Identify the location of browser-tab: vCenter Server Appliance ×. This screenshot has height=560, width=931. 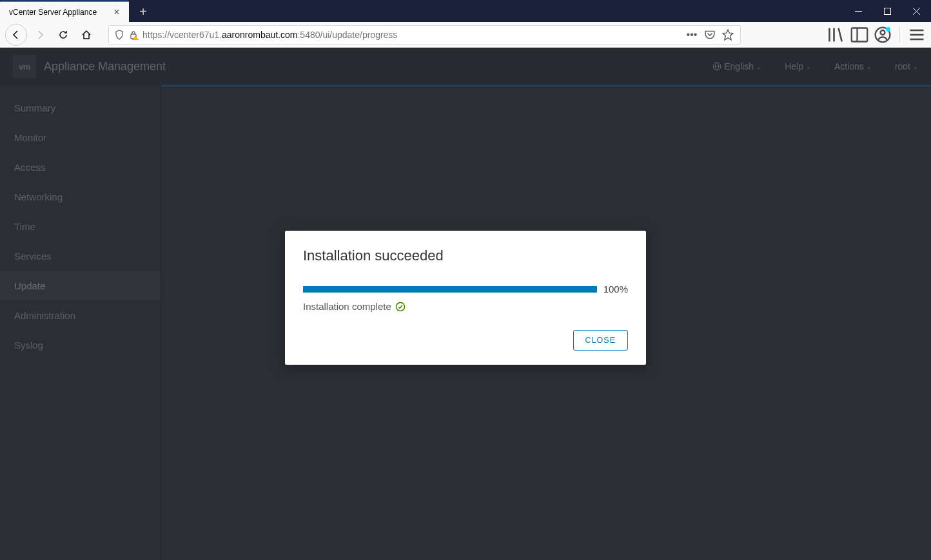
(64, 12).